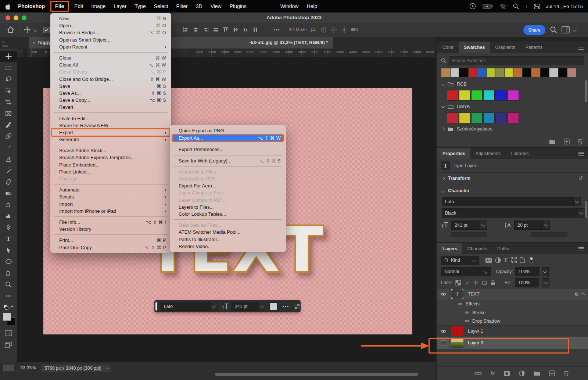 The image size is (588, 380). I want to click on menu-item: Save a Copy... ⌥ ⌘ S ›, so click(111, 100).